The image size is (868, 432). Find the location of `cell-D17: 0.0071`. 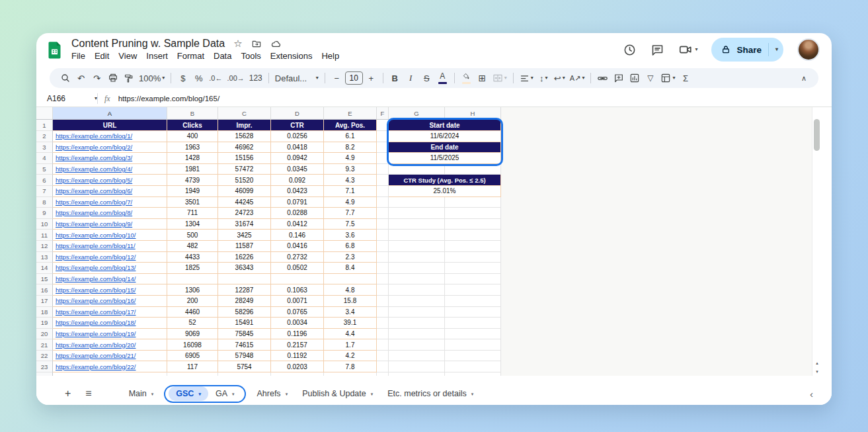

cell-D17: 0.0071 is located at coordinates (297, 302).